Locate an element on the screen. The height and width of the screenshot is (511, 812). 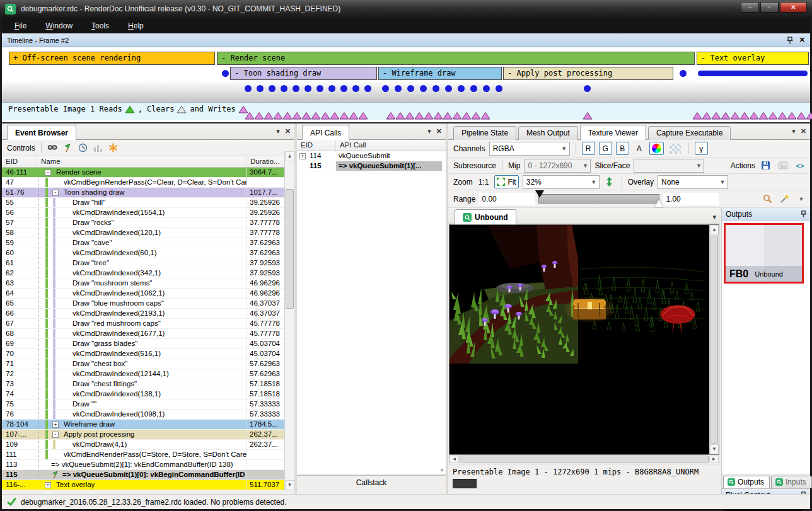
event-row-55: 55Draw "hill"39.25926 is located at coordinates (148, 203).